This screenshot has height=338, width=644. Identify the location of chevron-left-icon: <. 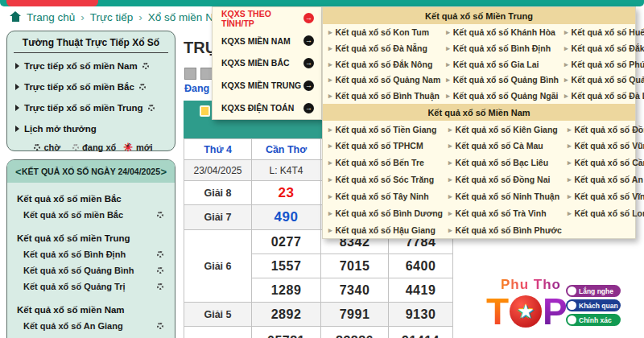
(19, 172).